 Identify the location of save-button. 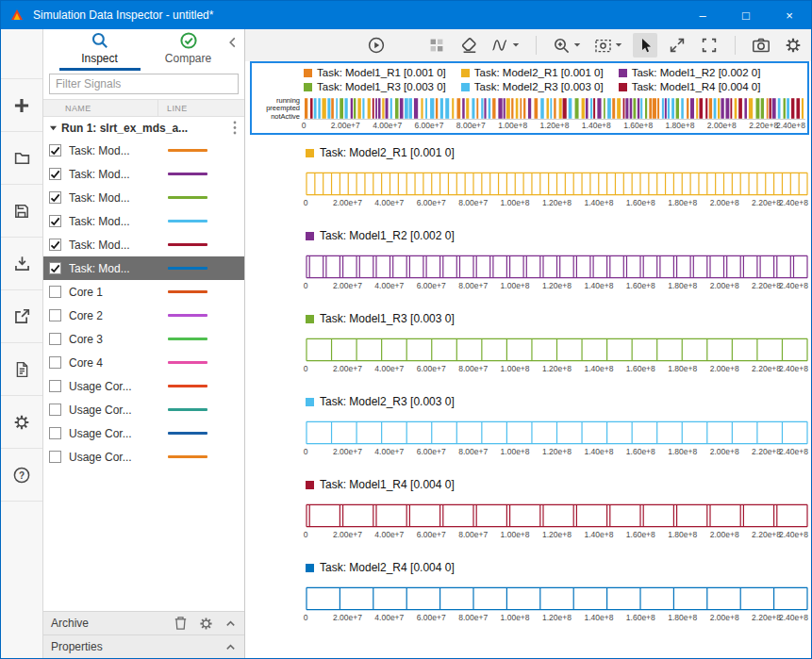
(22, 210).